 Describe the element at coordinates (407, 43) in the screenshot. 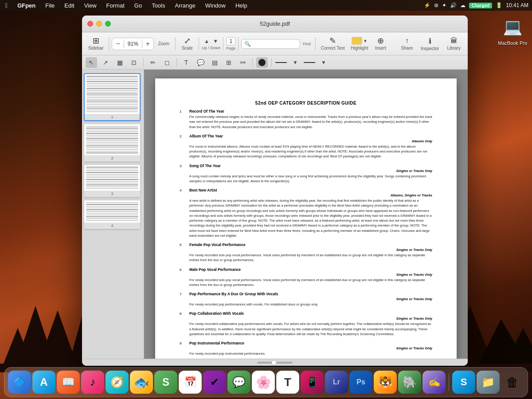

I see `share-button: ↑ Share` at that location.